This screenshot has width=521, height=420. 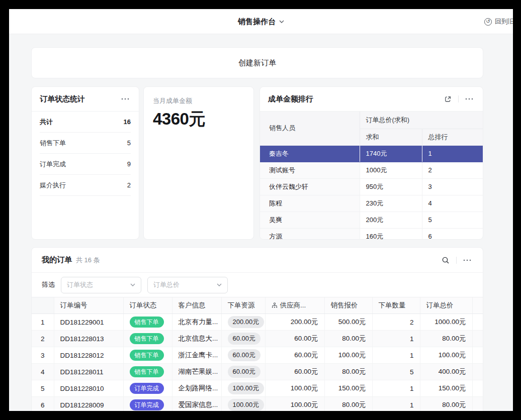 What do you see at coordinates (446, 372) in the screenshot?
I see `total-cell: 400.00元` at bounding box center [446, 372].